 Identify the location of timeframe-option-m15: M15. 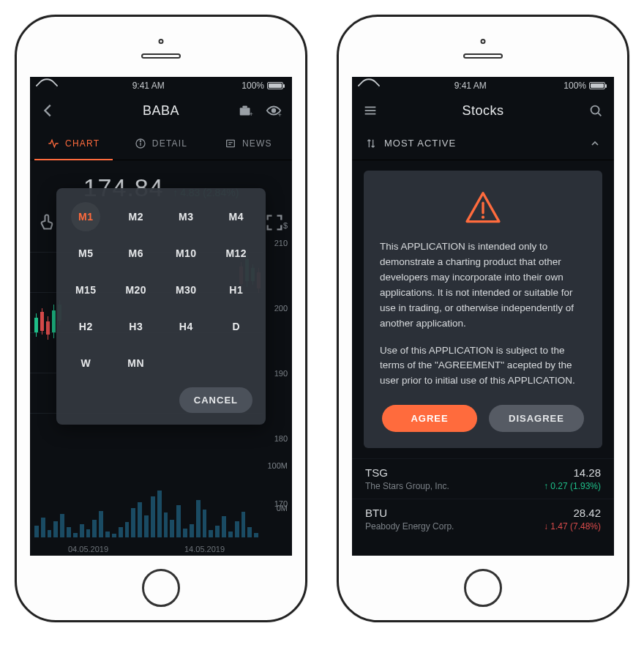
(86, 290).